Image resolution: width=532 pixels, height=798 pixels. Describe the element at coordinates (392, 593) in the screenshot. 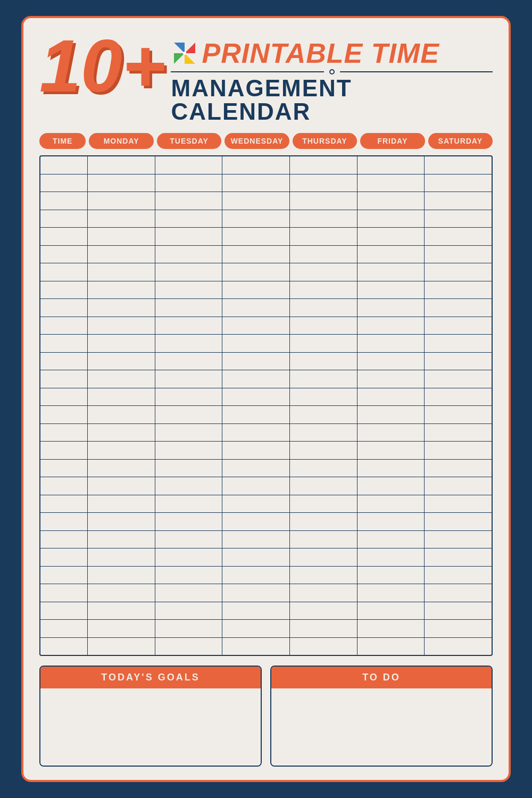

I see `cell-friday-row24` at that location.